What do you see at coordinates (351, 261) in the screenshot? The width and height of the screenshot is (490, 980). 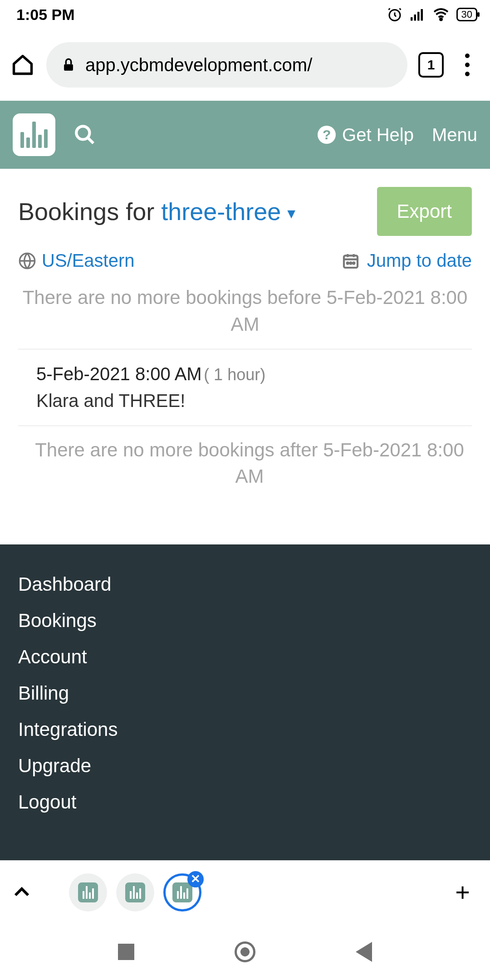 I see `calendar-icon` at bounding box center [351, 261].